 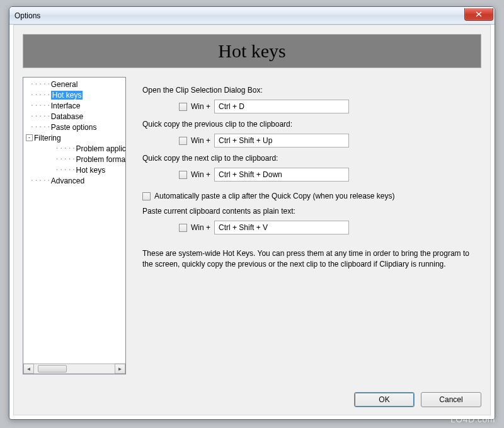 I want to click on page-title: Hot keys, so click(x=252, y=51).